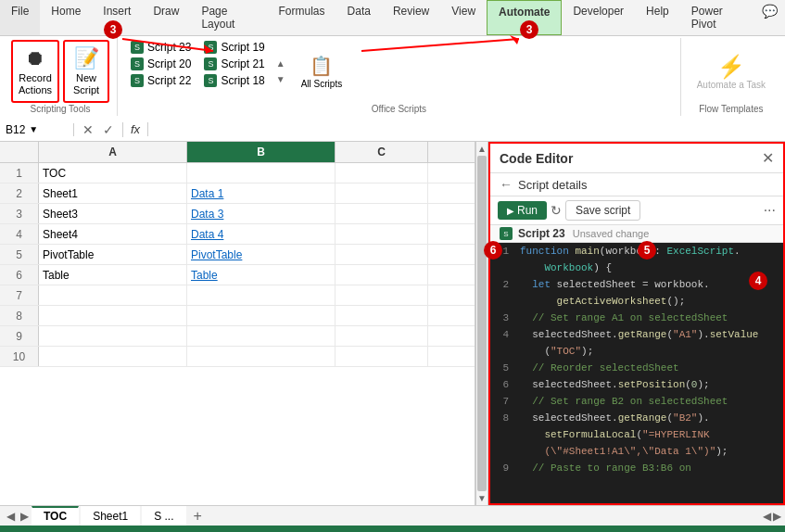 This screenshot has height=532, width=785. What do you see at coordinates (261, 274) in the screenshot?
I see `cell-b6: Table` at bounding box center [261, 274].